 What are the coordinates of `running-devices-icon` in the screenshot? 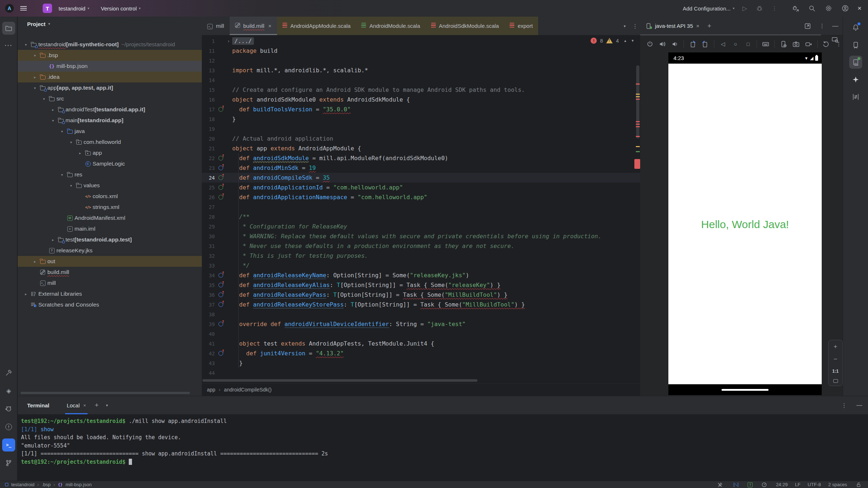 It's located at (856, 62).